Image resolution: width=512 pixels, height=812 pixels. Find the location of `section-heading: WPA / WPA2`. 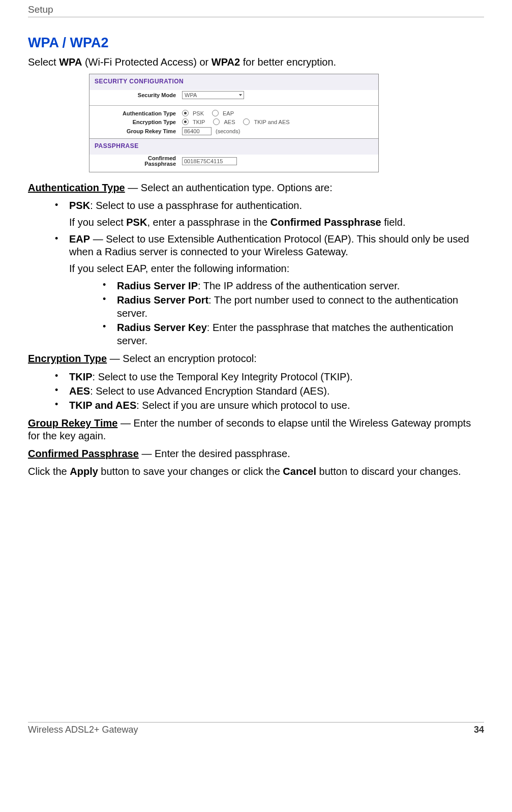

section-heading: WPA / WPA2 is located at coordinates (256, 43).